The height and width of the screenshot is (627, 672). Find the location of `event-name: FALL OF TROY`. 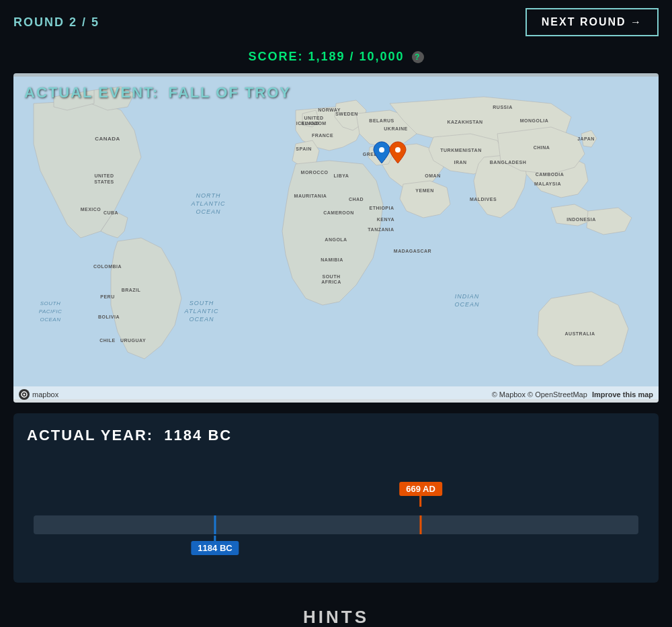

event-name: FALL OF TROY is located at coordinates (230, 93).